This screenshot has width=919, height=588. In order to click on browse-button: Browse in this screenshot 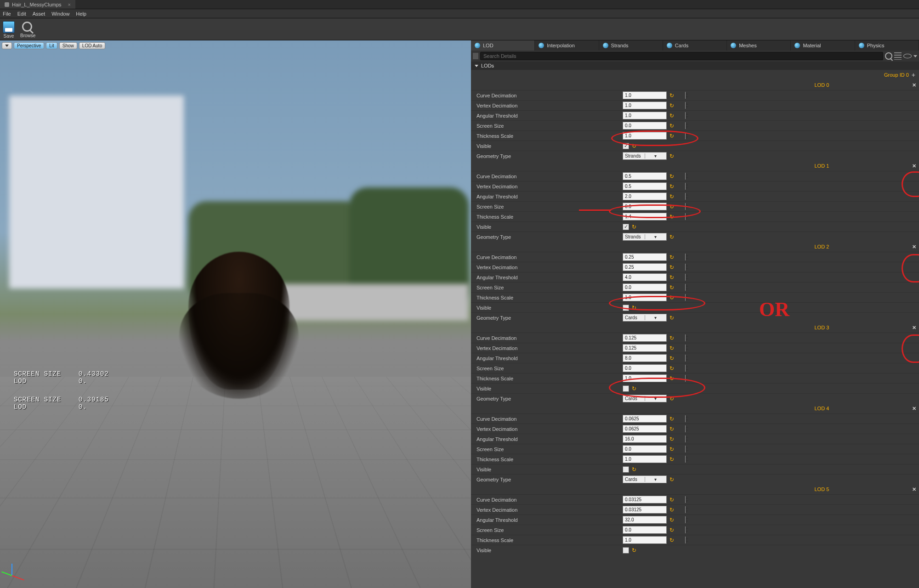, I will do `click(28, 29)`.